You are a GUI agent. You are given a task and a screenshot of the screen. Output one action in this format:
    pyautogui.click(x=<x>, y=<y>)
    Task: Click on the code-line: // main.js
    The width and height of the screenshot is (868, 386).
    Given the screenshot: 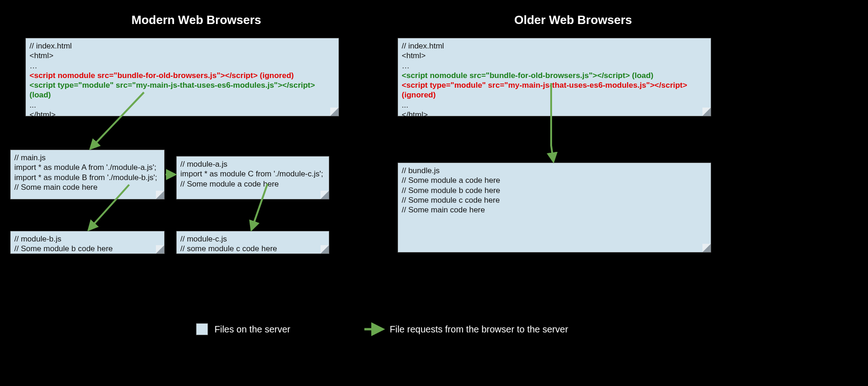 What is the action you would take?
    pyautogui.click(x=88, y=158)
    